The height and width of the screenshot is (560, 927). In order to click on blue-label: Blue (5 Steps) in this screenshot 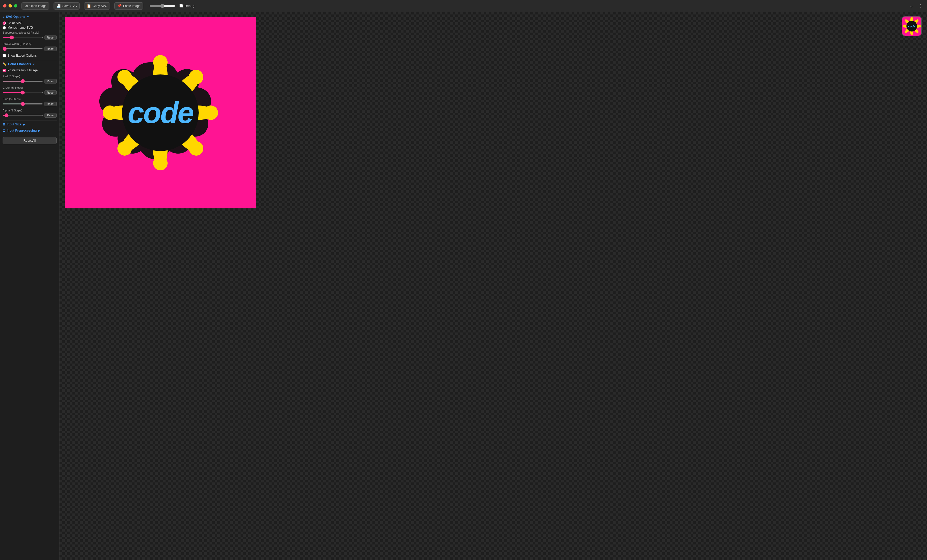, I will do `click(30, 99)`.